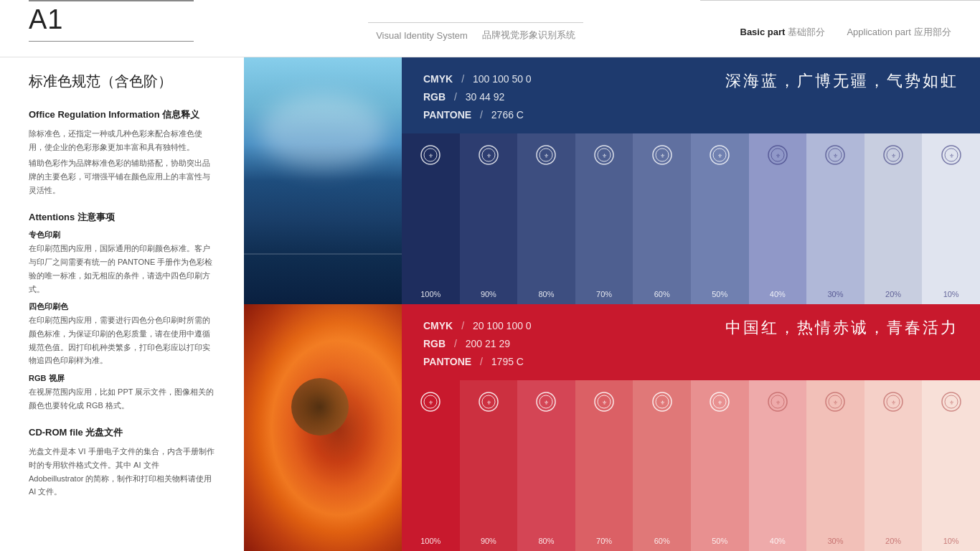 The height and width of the screenshot is (551, 980). Describe the element at coordinates (840, 0) in the screenshot. I see `right-top-line` at that location.